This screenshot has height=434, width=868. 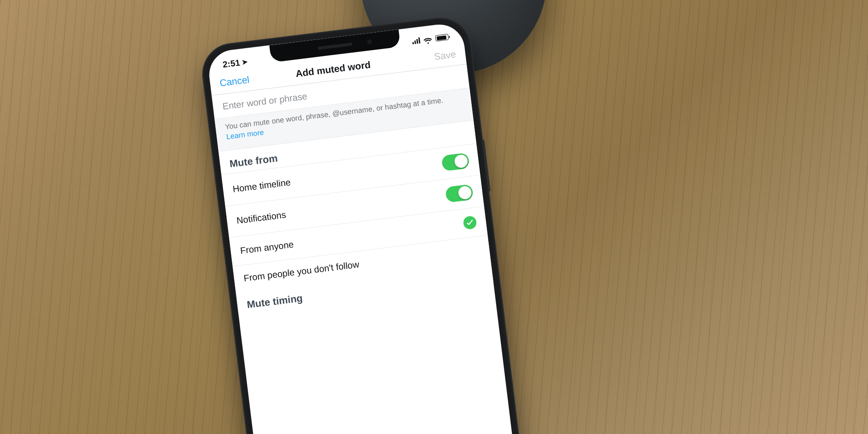 I want to click on row-label: Notifications, so click(x=261, y=218).